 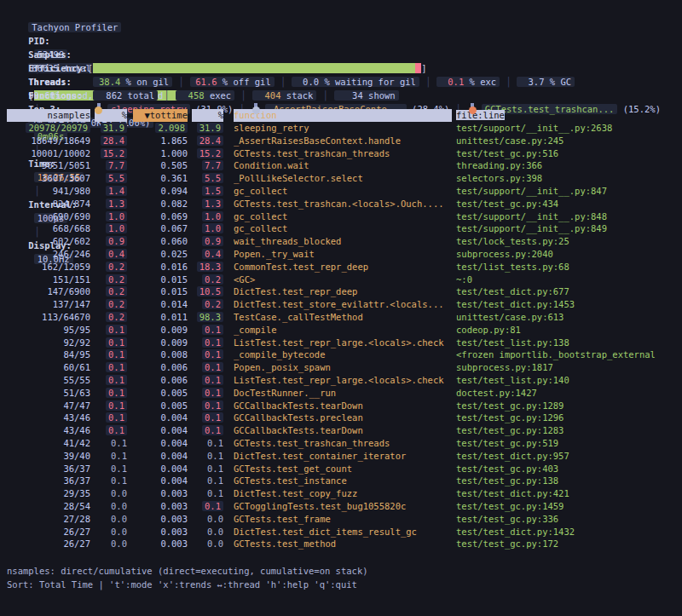 What do you see at coordinates (344, 584) in the screenshot?
I see `sort-help-line: Sort: Total Time | 't':mode 'x':trends ↔…` at bounding box center [344, 584].